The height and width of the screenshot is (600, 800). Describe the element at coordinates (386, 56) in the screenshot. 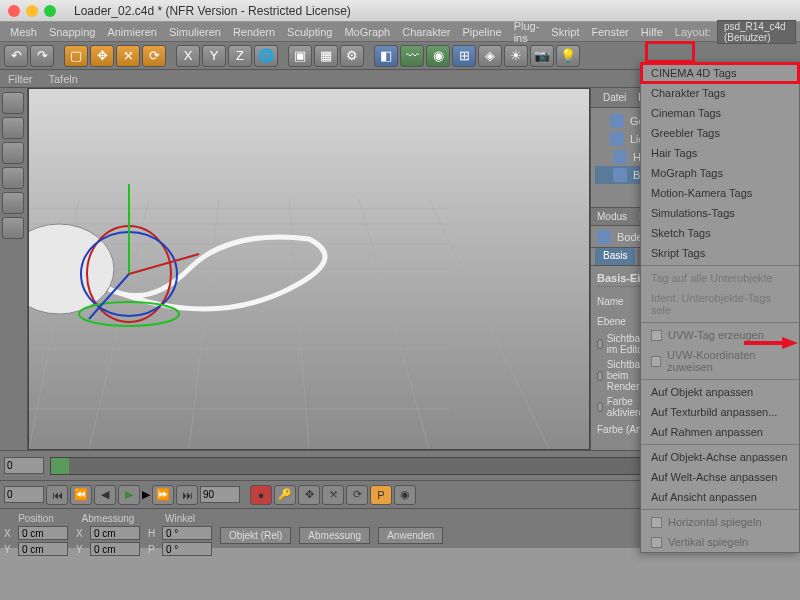

I see `cube-primitive: ◧` at that location.